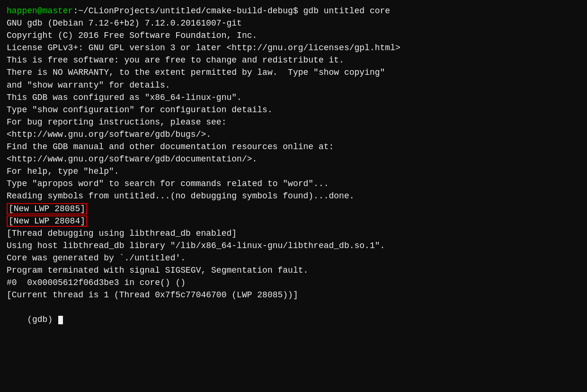 Image resolution: width=587 pixels, height=392 pixels. I want to click on path: :~/CLionProjects/untitled/cmake-build-de…, so click(183, 11).